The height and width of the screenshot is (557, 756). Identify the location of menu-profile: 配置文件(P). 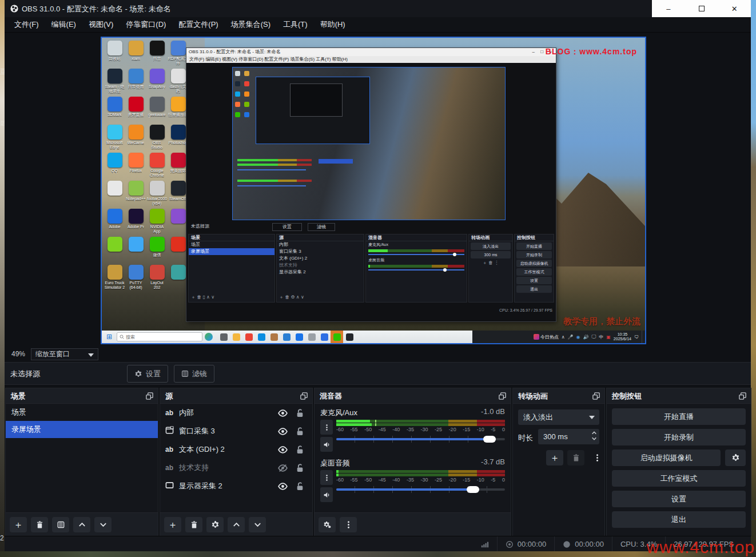
(198, 25).